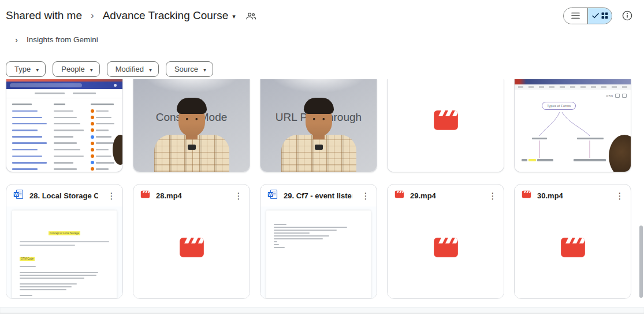 This screenshot has height=314, width=644. Describe the element at coordinates (65, 254) in the screenshot. I see `document-page: Concept of Local StorageGTM Code` at that location.